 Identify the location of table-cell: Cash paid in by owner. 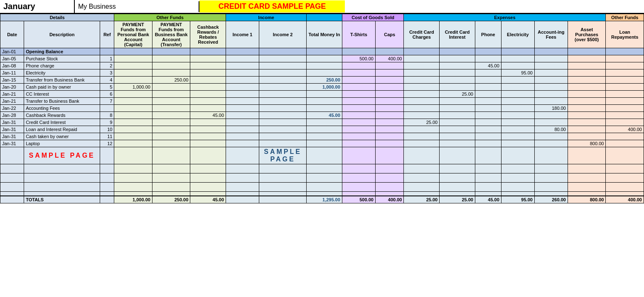
(62, 87).